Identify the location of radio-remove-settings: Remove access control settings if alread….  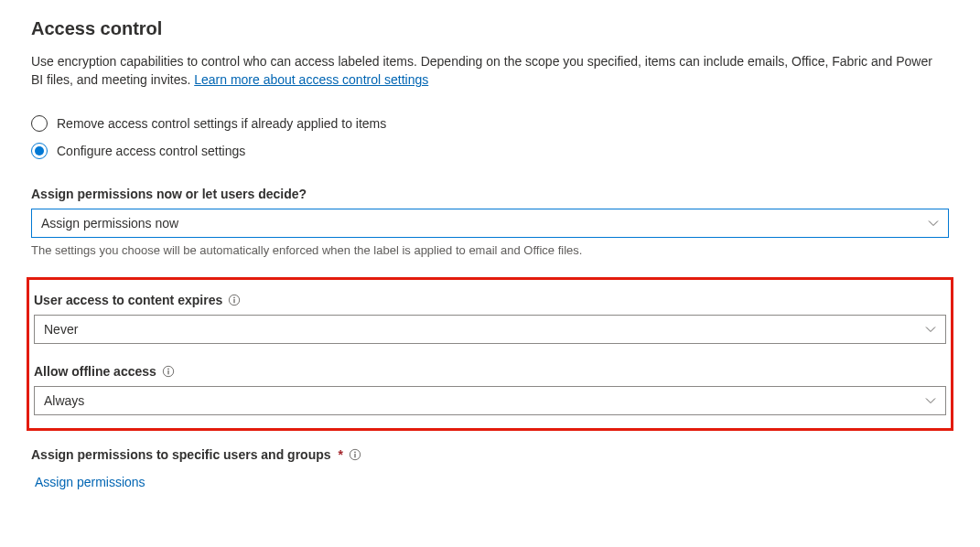
(490, 123).